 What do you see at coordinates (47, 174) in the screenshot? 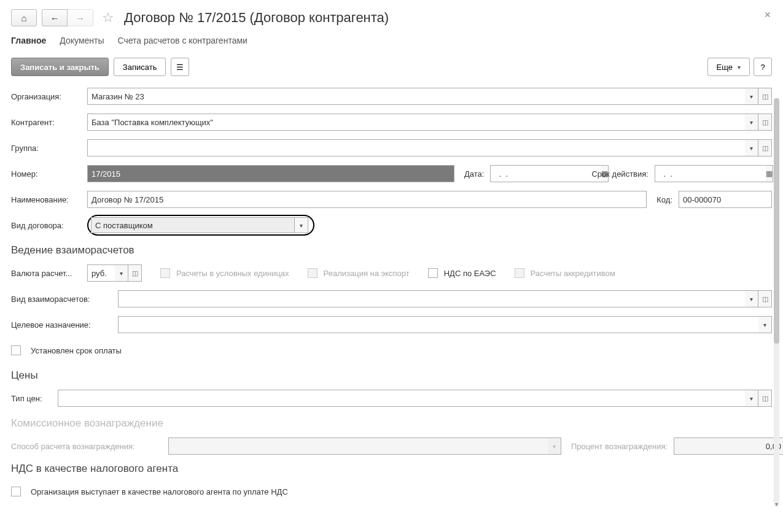
I see `label-number: Номер:` at bounding box center [47, 174].